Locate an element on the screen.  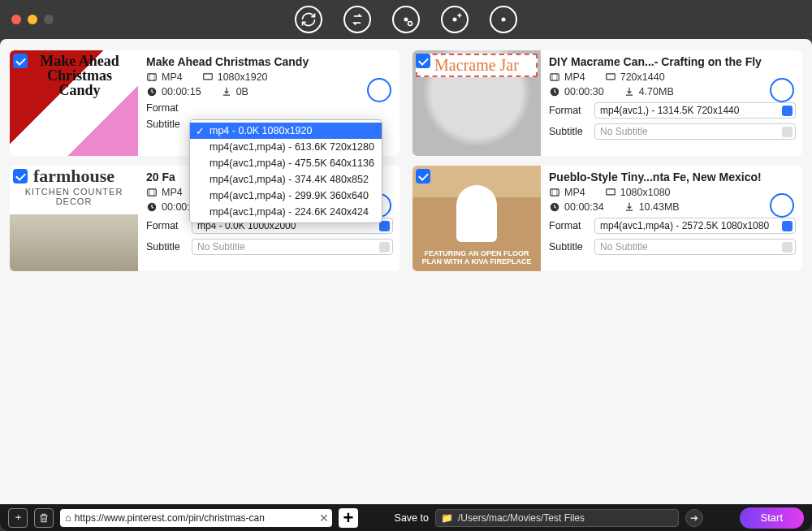
url-input: ⌂ https://www.pinterest.com/pin/christma… is located at coordinates (197, 518).